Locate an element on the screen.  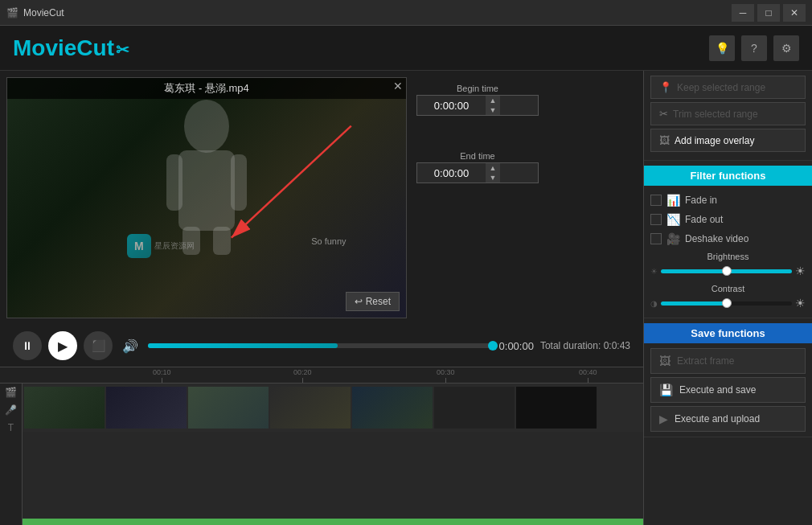
brightness-slider-track is located at coordinates (727, 272).